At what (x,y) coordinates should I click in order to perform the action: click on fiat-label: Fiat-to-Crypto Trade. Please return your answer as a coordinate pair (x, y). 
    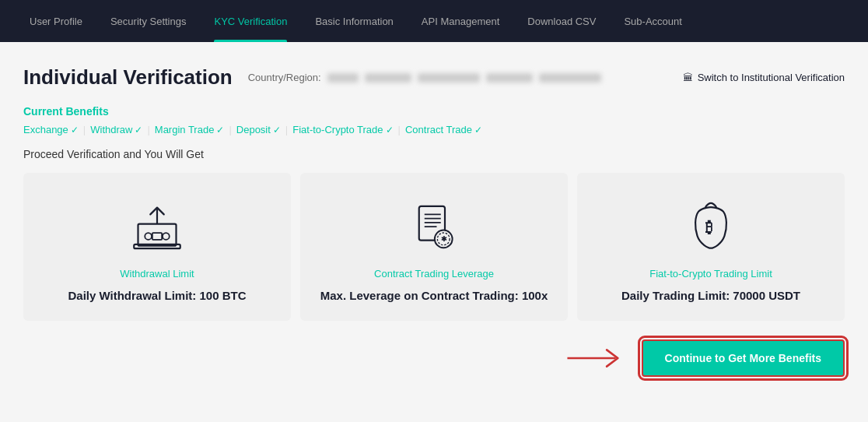
    Looking at the image, I should click on (338, 129).